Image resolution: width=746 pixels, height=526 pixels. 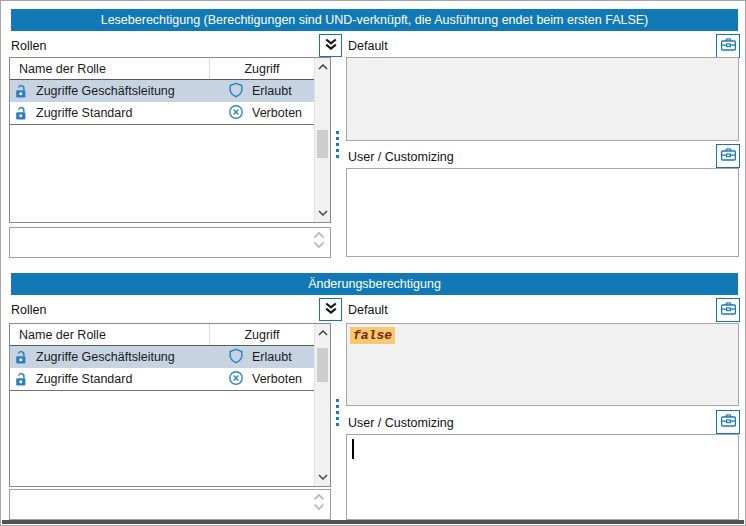 What do you see at coordinates (374, 20) in the screenshot?
I see `read-panel-title: Leseberechtigung (Berechtigungen sind UN…` at bounding box center [374, 20].